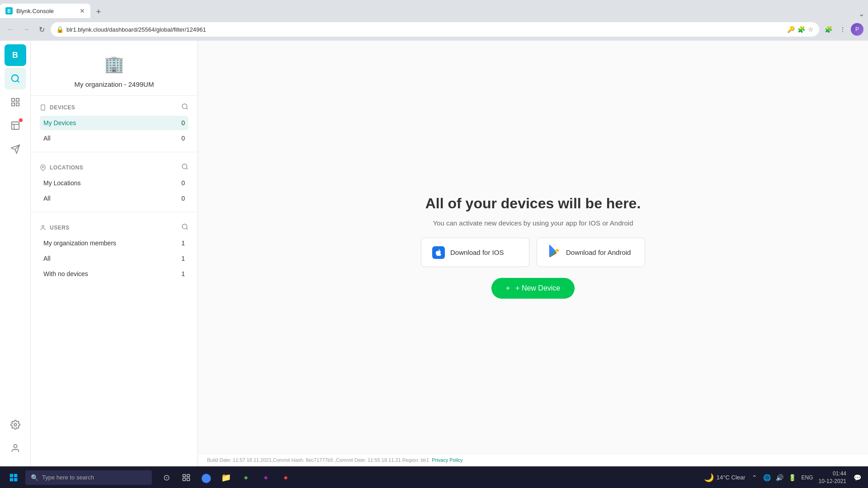 This screenshot has width=868, height=488. Describe the element at coordinates (801, 29) in the screenshot. I see `extensions-icon: 🧩` at that location.